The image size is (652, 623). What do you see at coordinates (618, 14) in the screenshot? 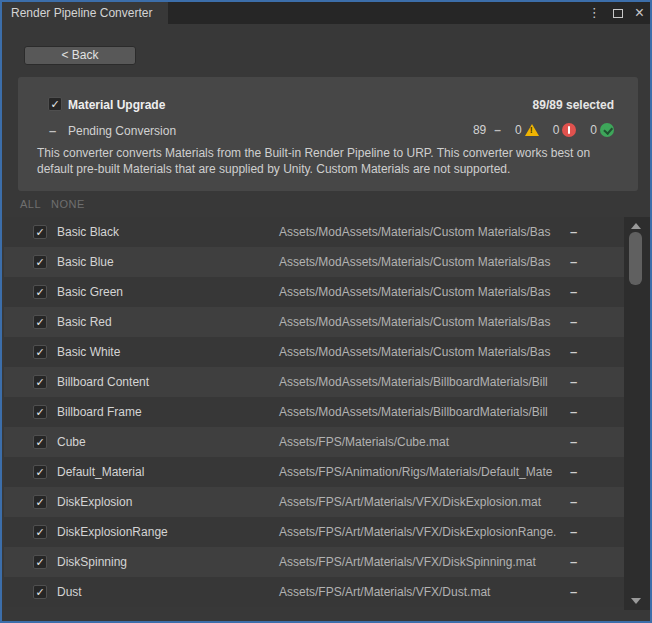
I see `maximize-icon` at bounding box center [618, 14].